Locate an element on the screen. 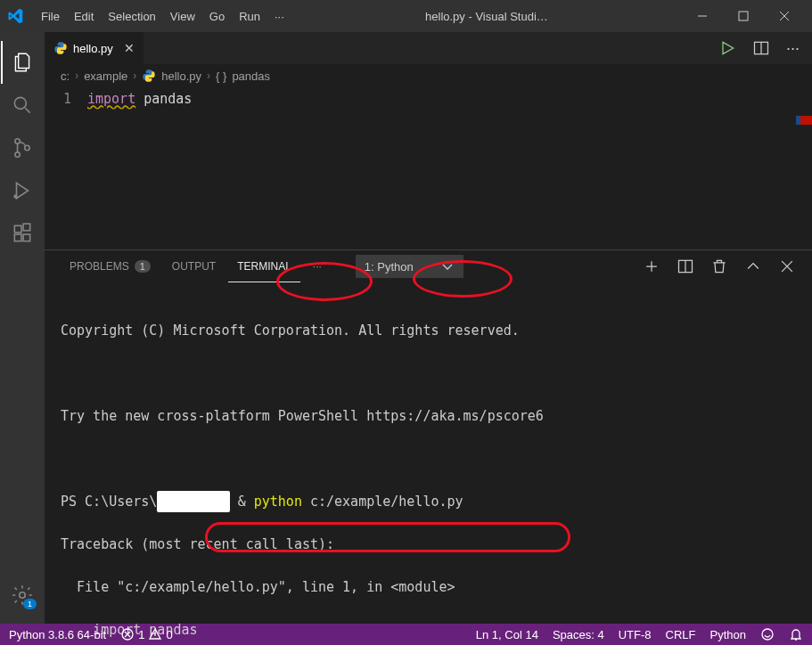 The width and height of the screenshot is (812, 645). status-bell-icon is located at coordinates (796, 634).